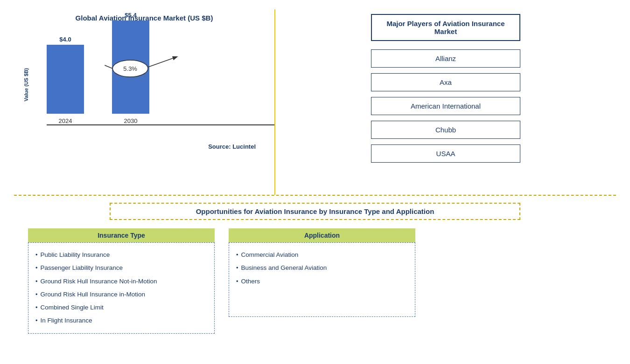  Describe the element at coordinates (149, 85) in the screenshot. I see `bars-container: $4.0 2024 $5.4 2030` at that location.